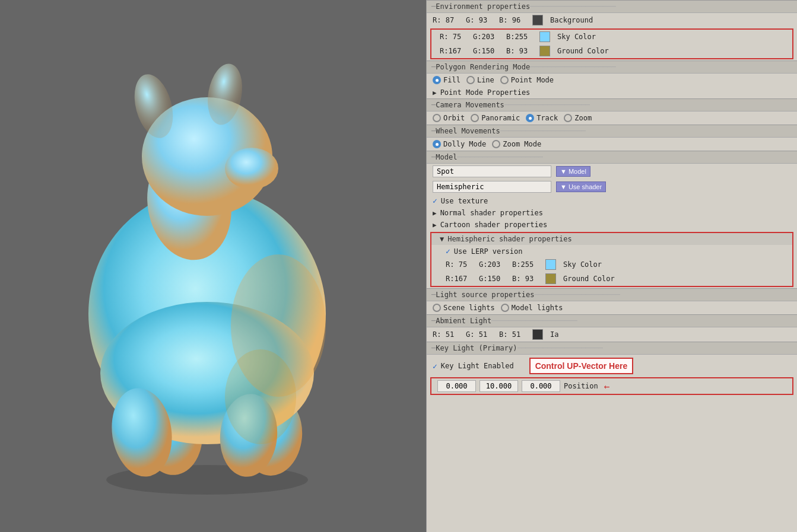  Describe the element at coordinates (454, 118) in the screenshot. I see `orbit-radio-label: Orbit` at that location.